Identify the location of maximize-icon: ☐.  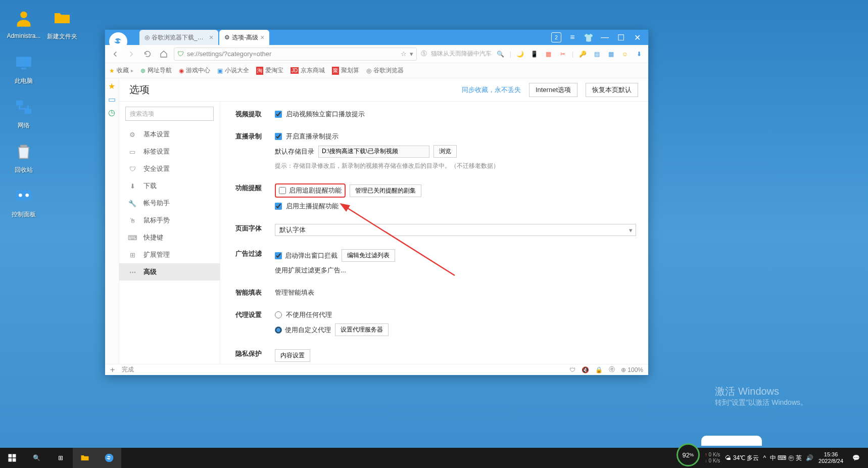
(621, 37).